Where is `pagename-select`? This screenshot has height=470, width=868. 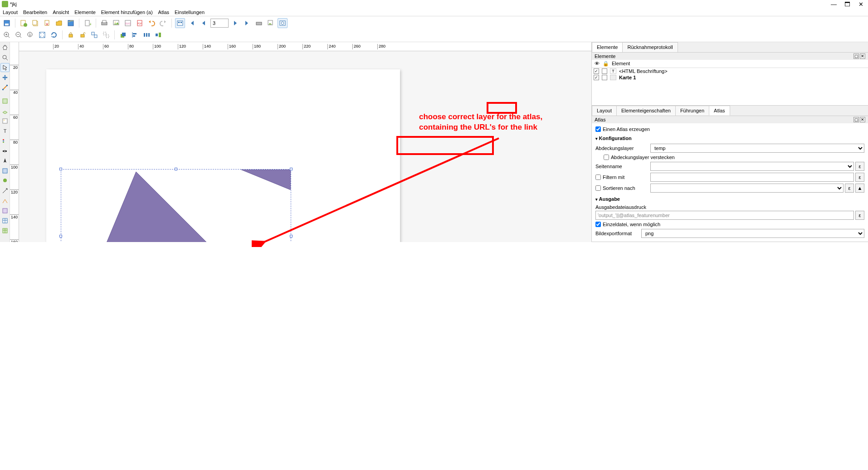 pagename-select is located at coordinates (752, 166).